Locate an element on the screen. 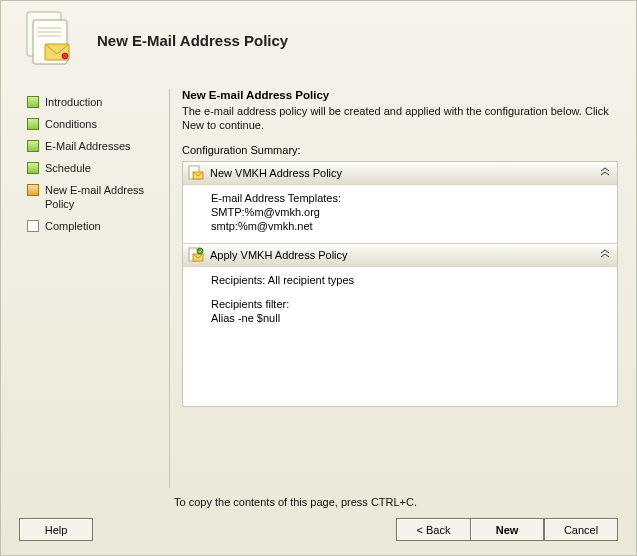 The height and width of the screenshot is (556, 637). sidebar-item-schedule: Schedule is located at coordinates (98, 168).